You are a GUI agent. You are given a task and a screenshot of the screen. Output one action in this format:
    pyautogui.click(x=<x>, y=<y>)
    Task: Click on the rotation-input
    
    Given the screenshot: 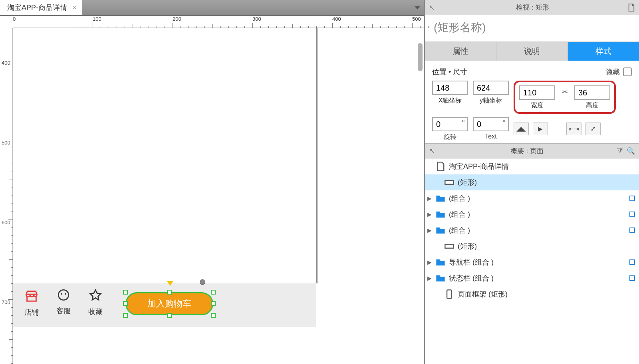 What is the action you would take?
    pyautogui.click(x=450, y=124)
    